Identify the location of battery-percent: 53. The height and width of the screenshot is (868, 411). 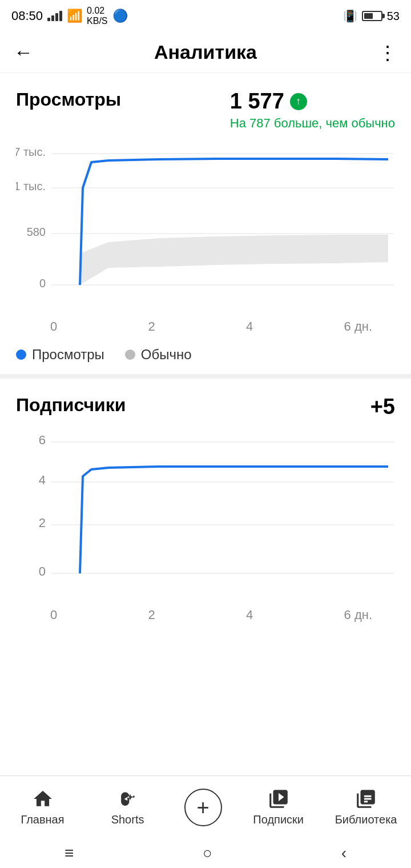
(393, 16).